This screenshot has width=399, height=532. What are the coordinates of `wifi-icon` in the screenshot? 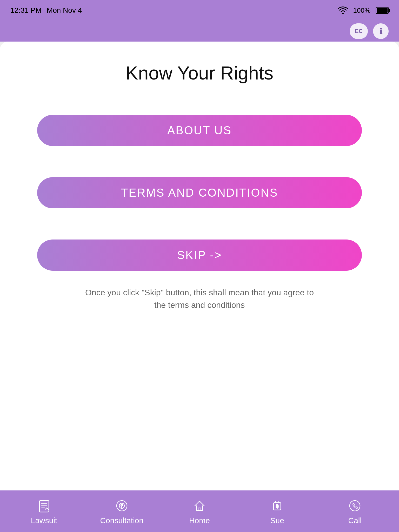 It's located at (343, 10).